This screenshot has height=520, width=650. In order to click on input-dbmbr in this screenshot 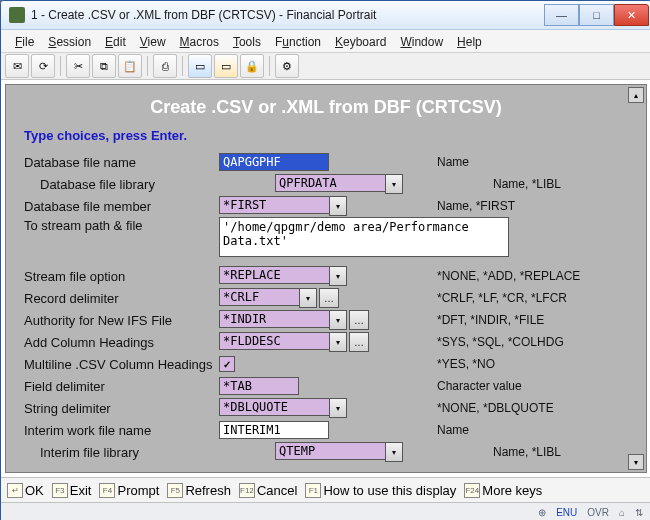, I will do `click(274, 205)`.